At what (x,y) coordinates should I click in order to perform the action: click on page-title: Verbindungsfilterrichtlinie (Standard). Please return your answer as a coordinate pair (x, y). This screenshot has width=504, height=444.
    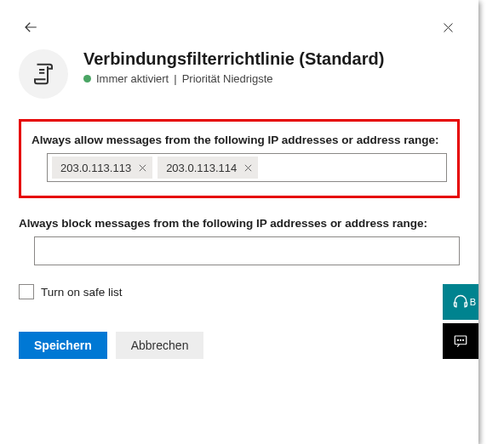
    Looking at the image, I should click on (233, 60).